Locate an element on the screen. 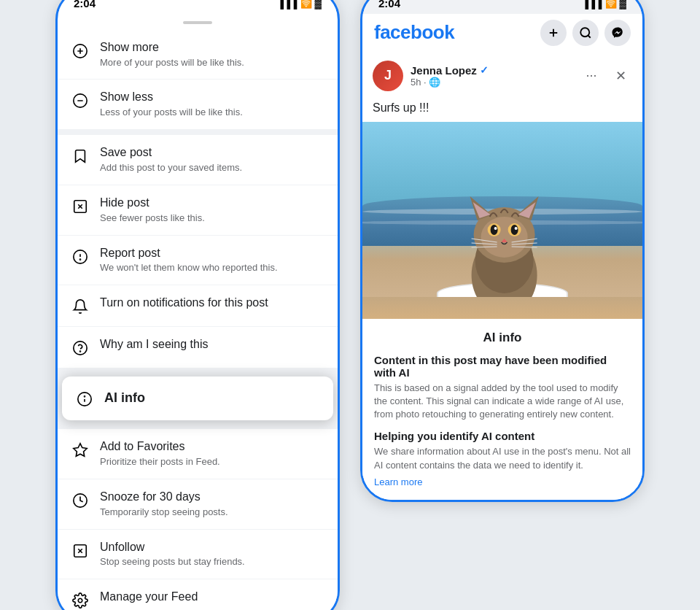  save-post-title: Save post is located at coordinates (171, 153).